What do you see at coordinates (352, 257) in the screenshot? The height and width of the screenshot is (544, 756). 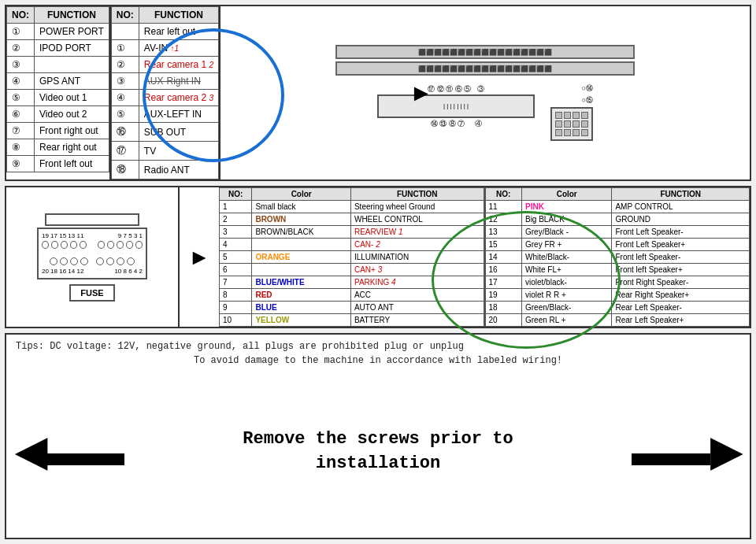 I see `table-row: 5 ORANGE ILLUMINATION` at bounding box center [352, 257].